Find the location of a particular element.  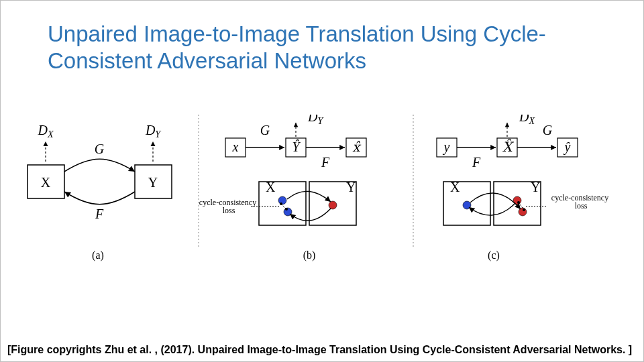

panel-c-cc: cycle-consistency loss is located at coordinates (581, 202).